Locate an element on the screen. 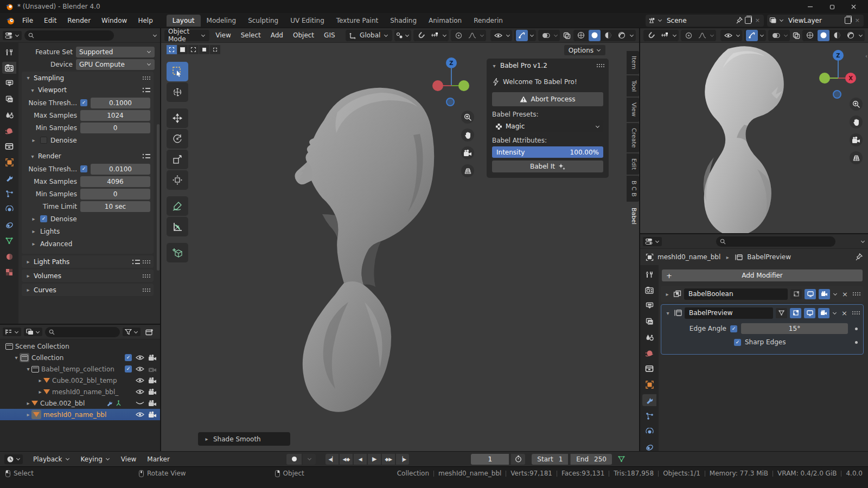 The width and height of the screenshot is (868, 488). gizmo-axis-z: Z is located at coordinates (838, 55).